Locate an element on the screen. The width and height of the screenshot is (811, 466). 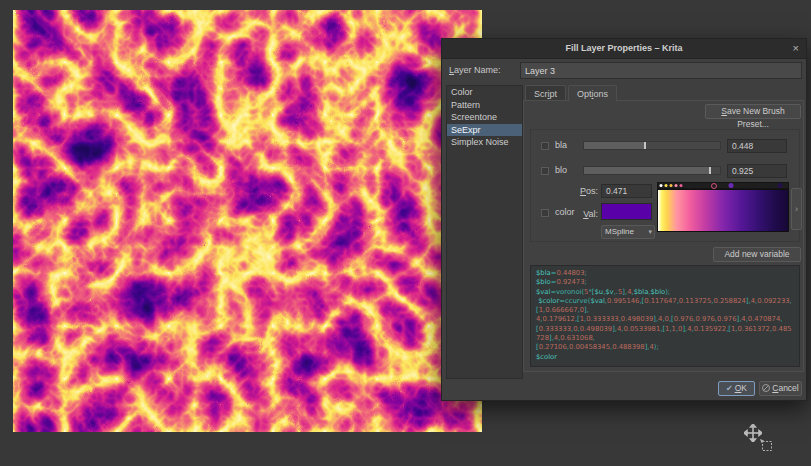
chevron-down-icon: ▾ is located at coordinates (650, 232).